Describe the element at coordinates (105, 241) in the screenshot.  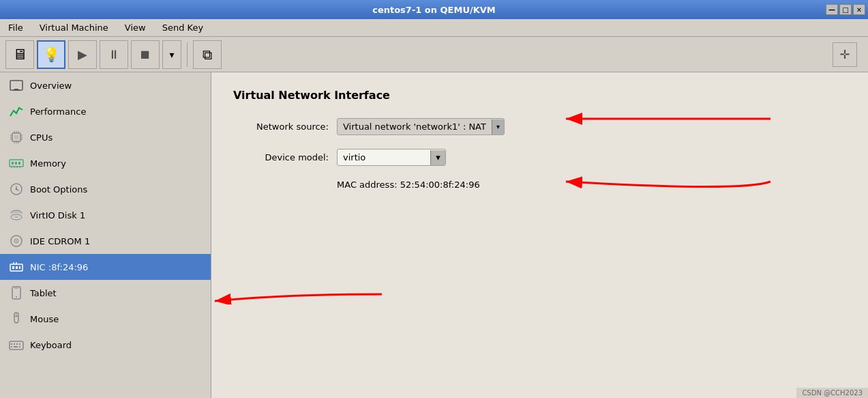
I see `sidebar-item-ide-cdrom: IDE CDROM 1` at that location.